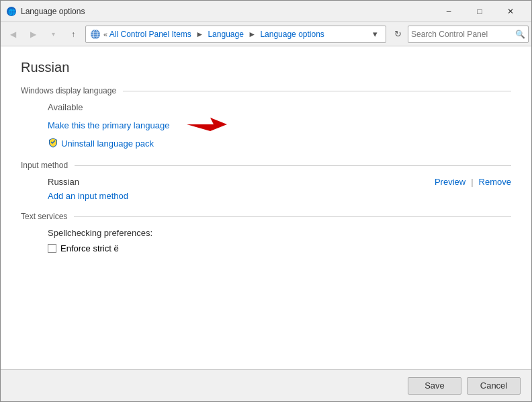  Describe the element at coordinates (226, 34) in the screenshot. I see `breadcrumb-language: Language` at that location.